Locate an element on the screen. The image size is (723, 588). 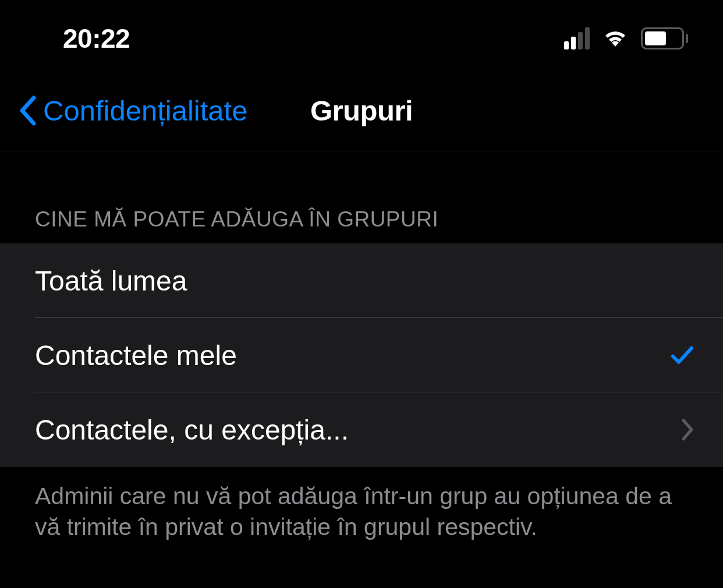
navigation-bar: Confidențialitate Grupuri is located at coordinates (362, 111).